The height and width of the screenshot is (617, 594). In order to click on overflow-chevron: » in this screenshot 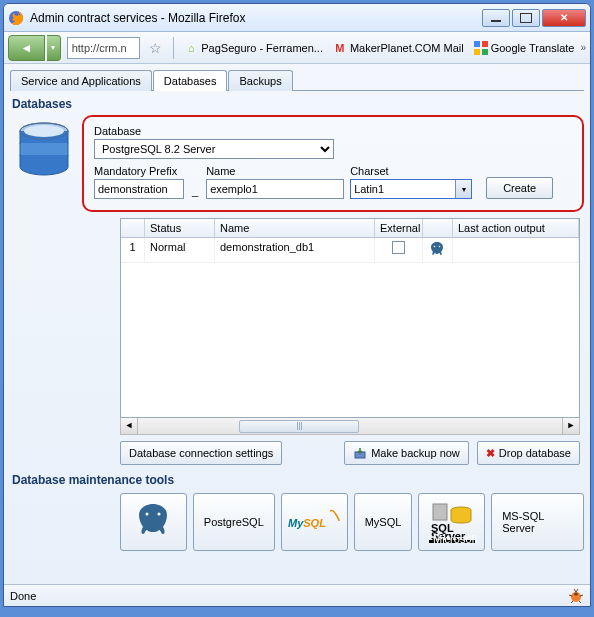, I will do `click(583, 48)`.